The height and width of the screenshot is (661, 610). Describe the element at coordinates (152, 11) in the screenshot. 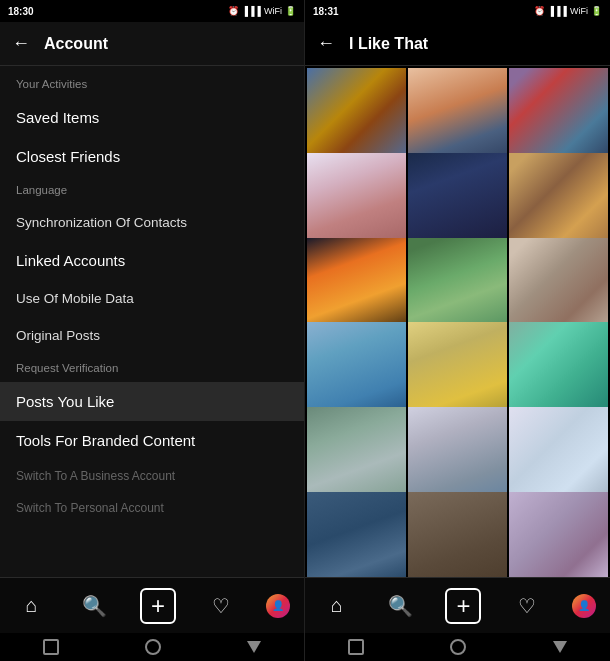

I see `left-status-bar: 18:30 ⏰ ▐▐▐ WiFi 🔋` at that location.